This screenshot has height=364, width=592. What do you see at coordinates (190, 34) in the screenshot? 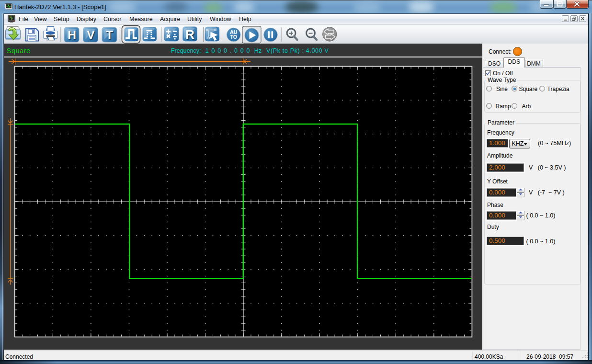
I see `svg-text: R` at bounding box center [190, 34].